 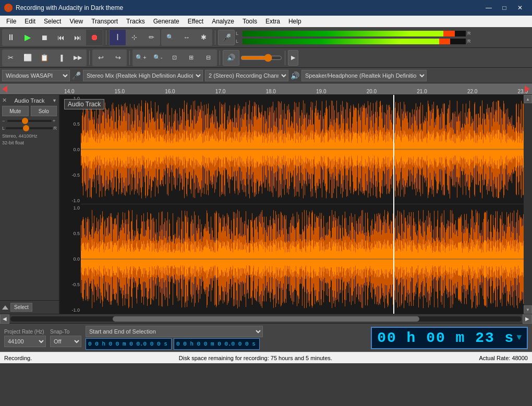 I want to click on selection-start-input, so click(x=128, y=344).